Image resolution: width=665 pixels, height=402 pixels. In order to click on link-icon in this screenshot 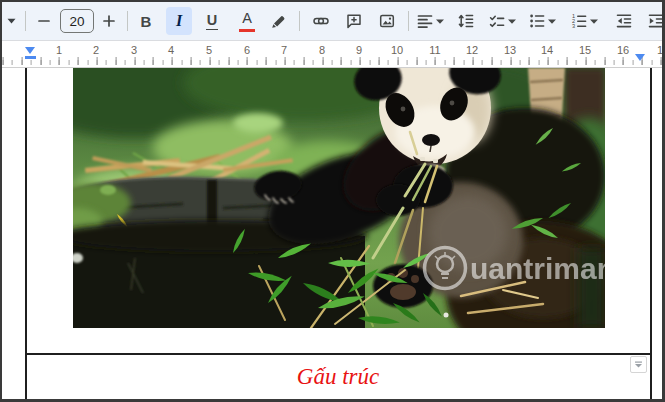, I will do `click(321, 21)`.